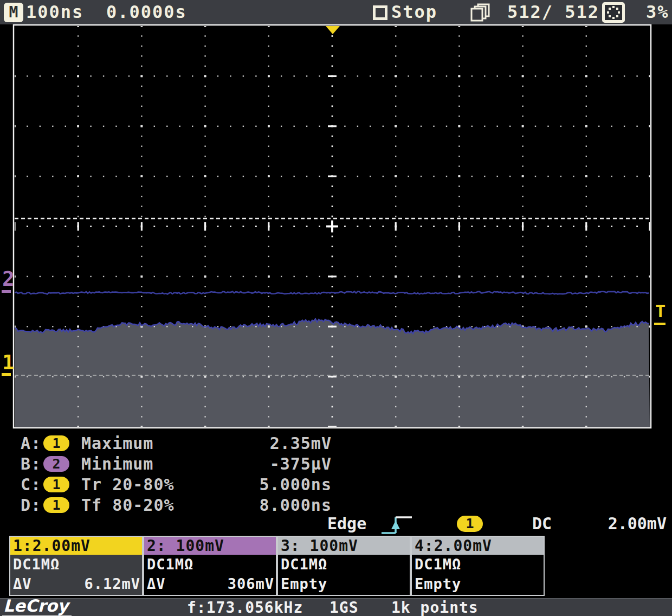  Describe the element at coordinates (128, 485) in the screenshot. I see `measurement-name: Tr 20-80%` at that location.